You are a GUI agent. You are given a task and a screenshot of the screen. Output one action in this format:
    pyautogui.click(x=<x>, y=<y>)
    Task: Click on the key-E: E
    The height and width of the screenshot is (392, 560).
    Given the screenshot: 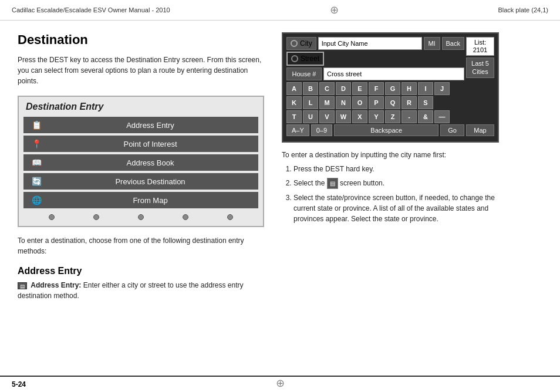 What is the action you would take?
    pyautogui.click(x=360, y=89)
    